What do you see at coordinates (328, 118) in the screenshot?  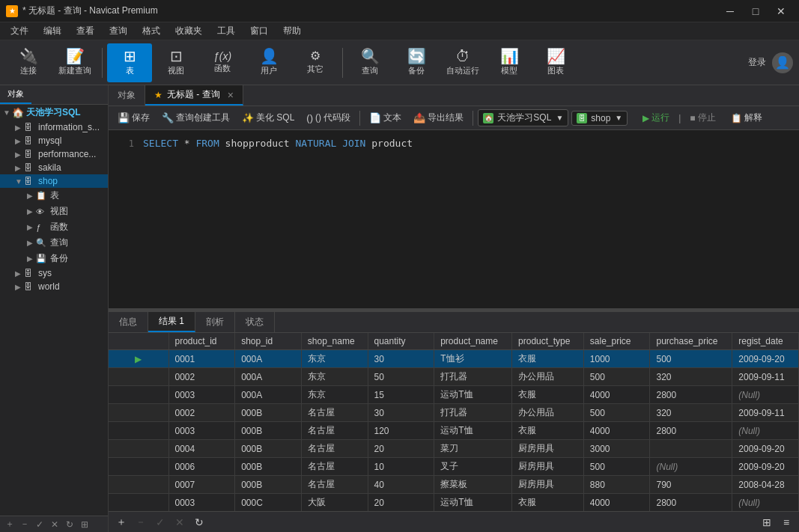 I see `snippet-button: () () 代码段` at bounding box center [328, 118].